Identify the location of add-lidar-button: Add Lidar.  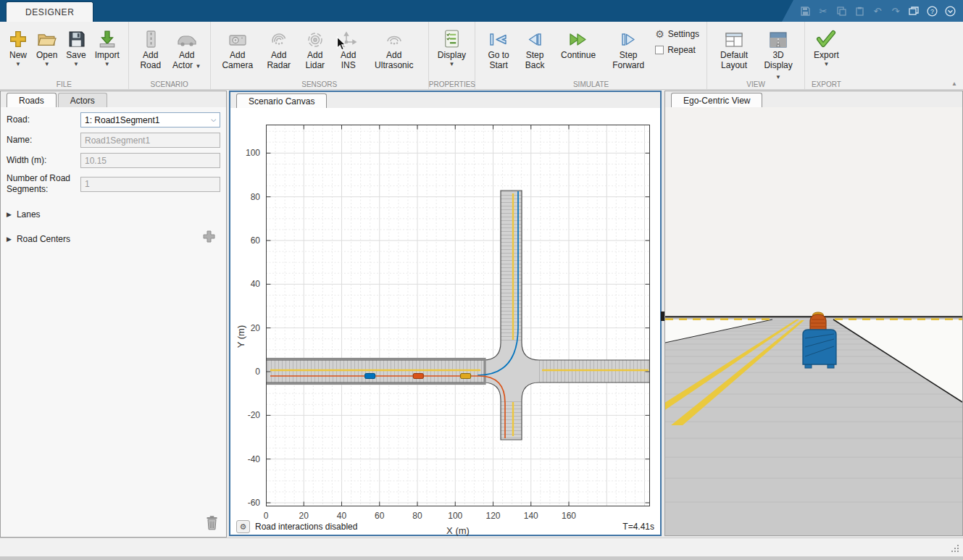
(315, 48).